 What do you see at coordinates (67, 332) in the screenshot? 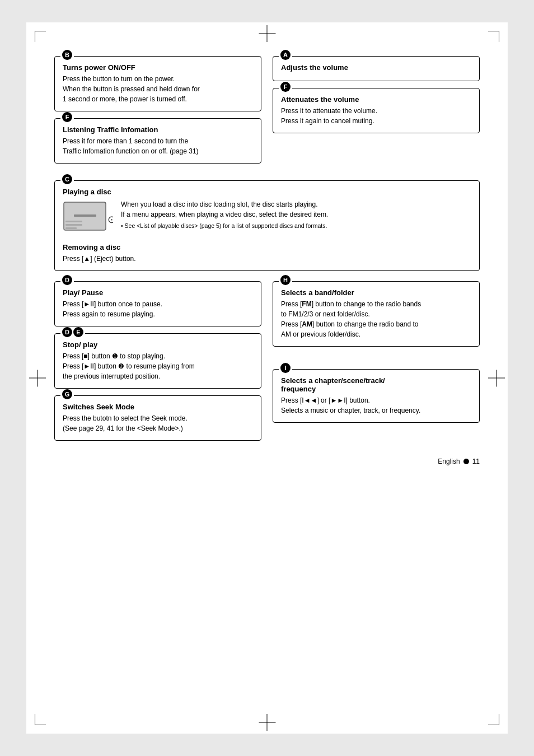
I see `badge-d2: D` at bounding box center [67, 332].